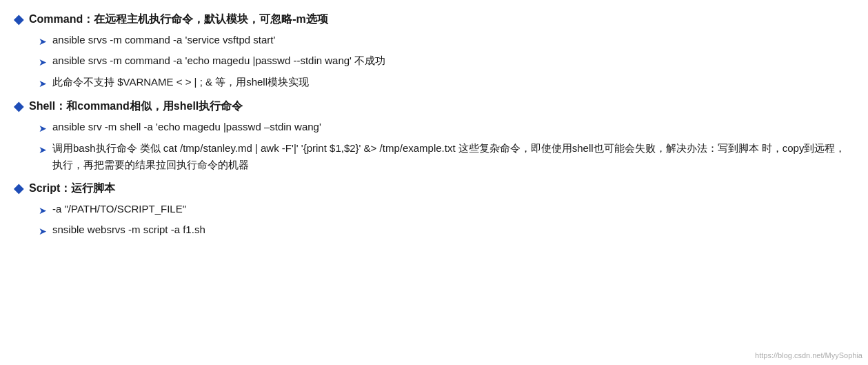  I want to click on list-item: ➤ansible srv -m shell -a 'echo magedu |p…, so click(447, 127).